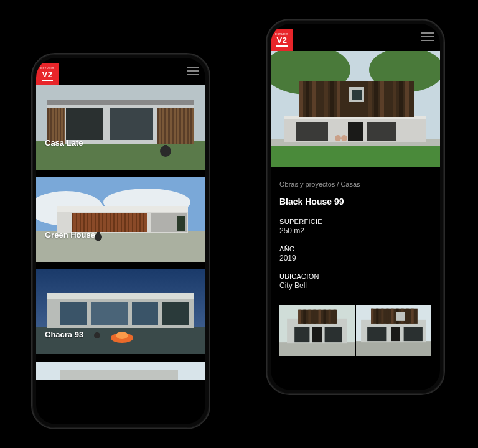 This screenshot has height=448, width=478. What do you see at coordinates (355, 258) in the screenshot?
I see `field-value-year: 2019` at bounding box center [355, 258].